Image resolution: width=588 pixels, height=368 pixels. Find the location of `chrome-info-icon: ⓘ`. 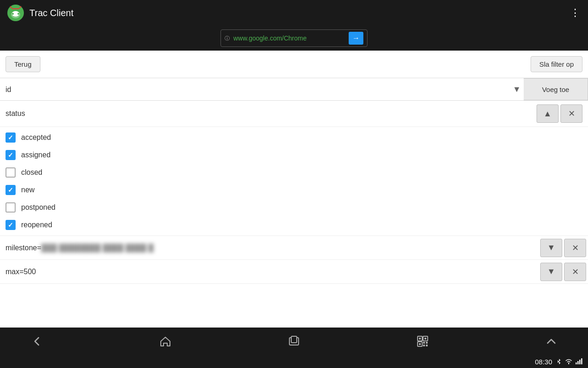

chrome-info-icon: ⓘ is located at coordinates (227, 39).